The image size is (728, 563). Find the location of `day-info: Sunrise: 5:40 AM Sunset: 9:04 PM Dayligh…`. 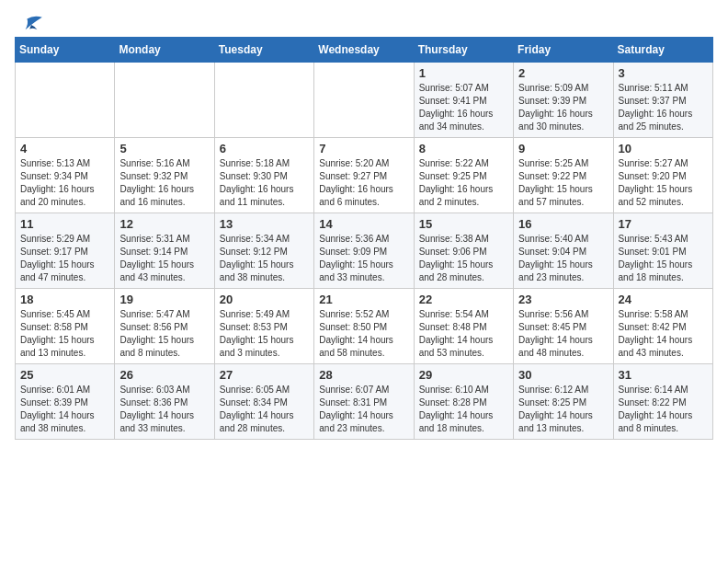

day-info: Sunrise: 5:40 AM Sunset: 9:04 PM Dayligh… is located at coordinates (563, 259).